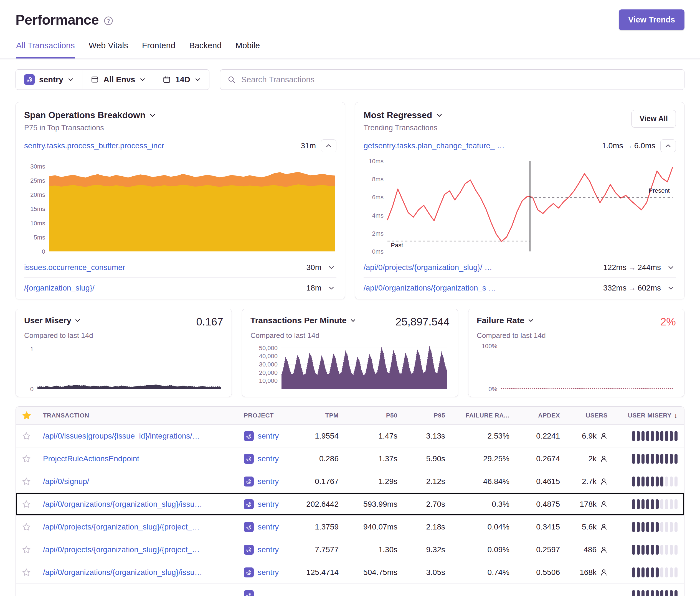 This screenshot has height=596, width=700. Describe the element at coordinates (668, 146) in the screenshot. I see `chevron-up-icon` at that location.